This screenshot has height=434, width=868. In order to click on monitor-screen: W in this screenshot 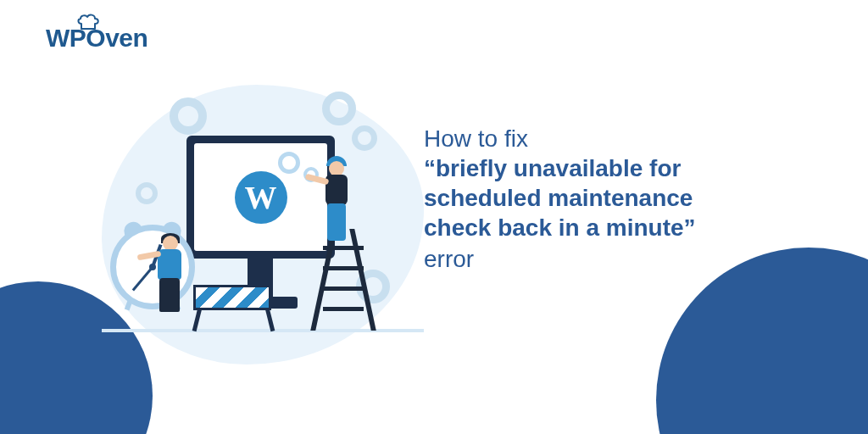, I will do `click(261, 197)`.